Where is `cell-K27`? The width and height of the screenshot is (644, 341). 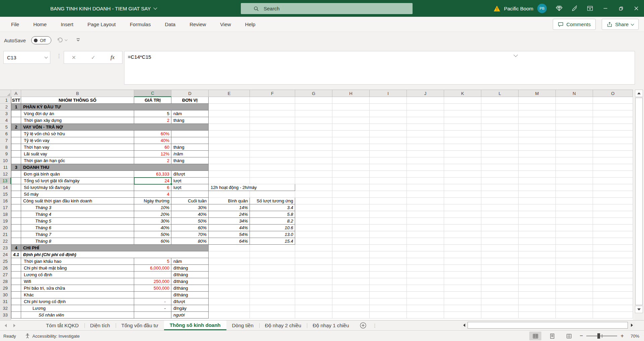 cell-K27 is located at coordinates (463, 275).